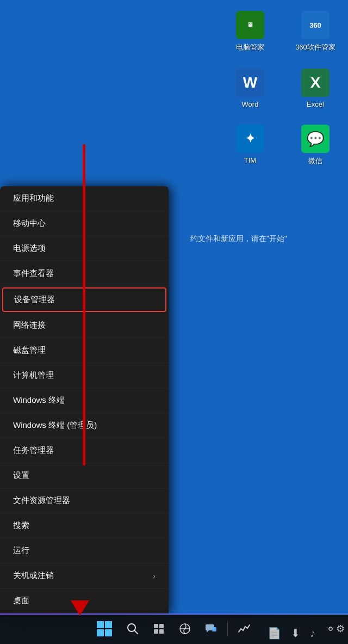  What do you see at coordinates (274, 633) in the screenshot?
I see `tray-file-icon: 📄` at bounding box center [274, 633].